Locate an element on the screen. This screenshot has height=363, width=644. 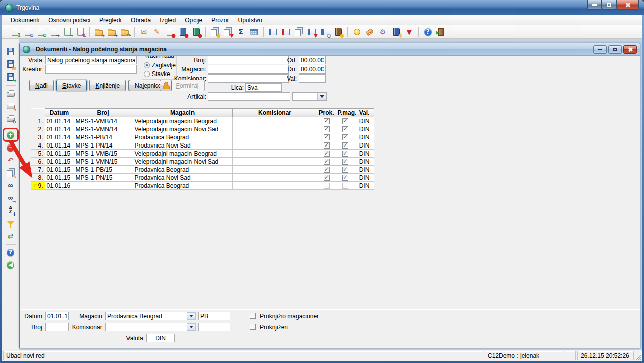
edit-rows-button: ✎ is located at coordinates (11, 173).